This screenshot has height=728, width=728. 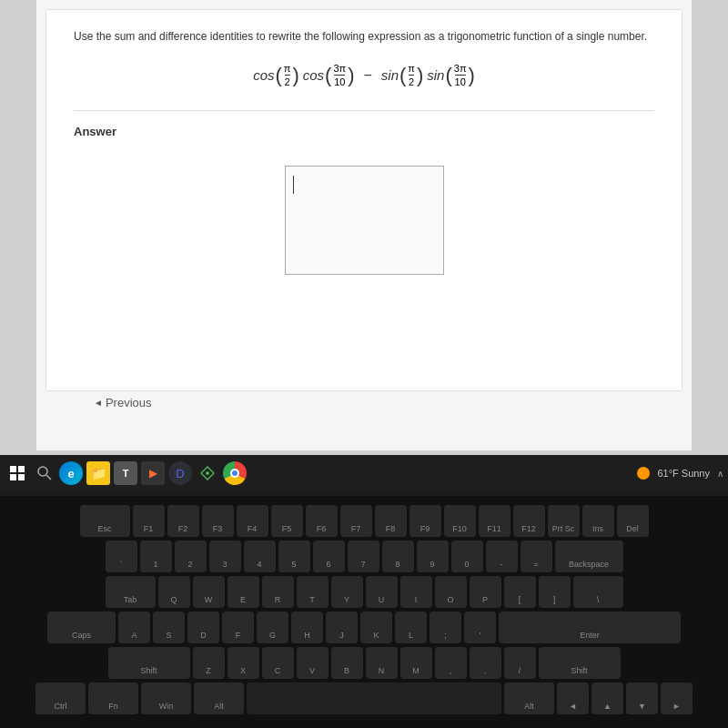 I want to click on key-w: W, so click(x=209, y=592).